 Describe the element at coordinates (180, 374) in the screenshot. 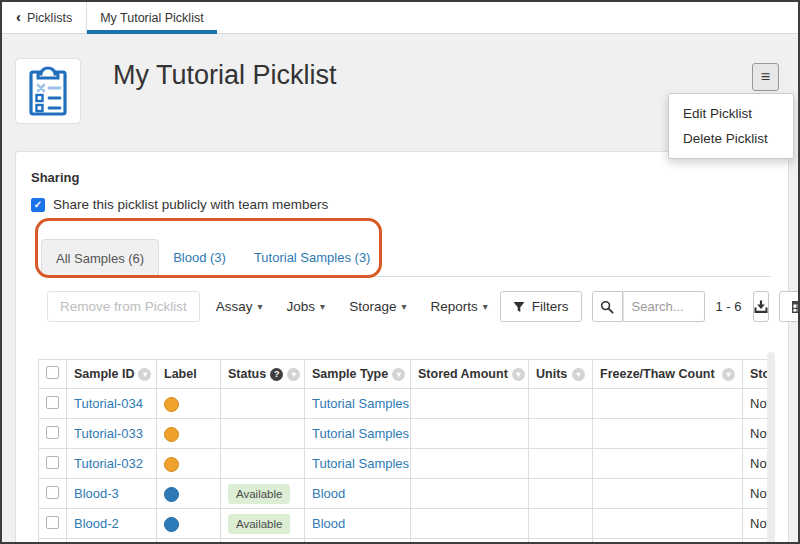

I see `column-header-label: Label` at that location.